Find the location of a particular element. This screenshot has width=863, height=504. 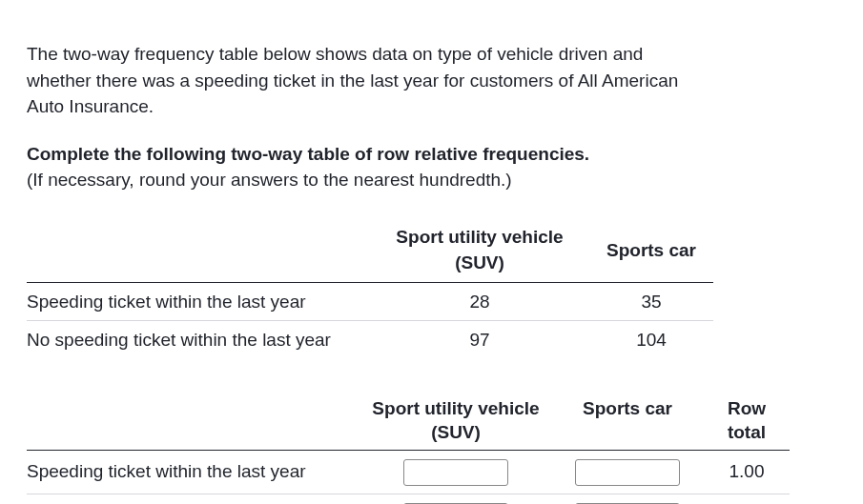

table1-col-suv: Sport utility vehicle (SUV) is located at coordinates (480, 251).